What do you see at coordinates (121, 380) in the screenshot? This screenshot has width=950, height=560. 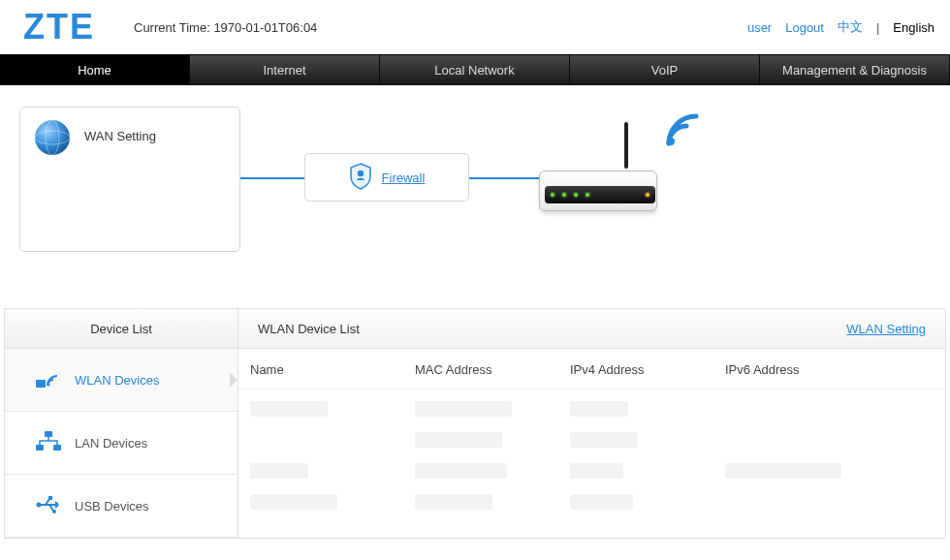 I see `sidebar-item-wlan: WLAN Devices` at bounding box center [121, 380].